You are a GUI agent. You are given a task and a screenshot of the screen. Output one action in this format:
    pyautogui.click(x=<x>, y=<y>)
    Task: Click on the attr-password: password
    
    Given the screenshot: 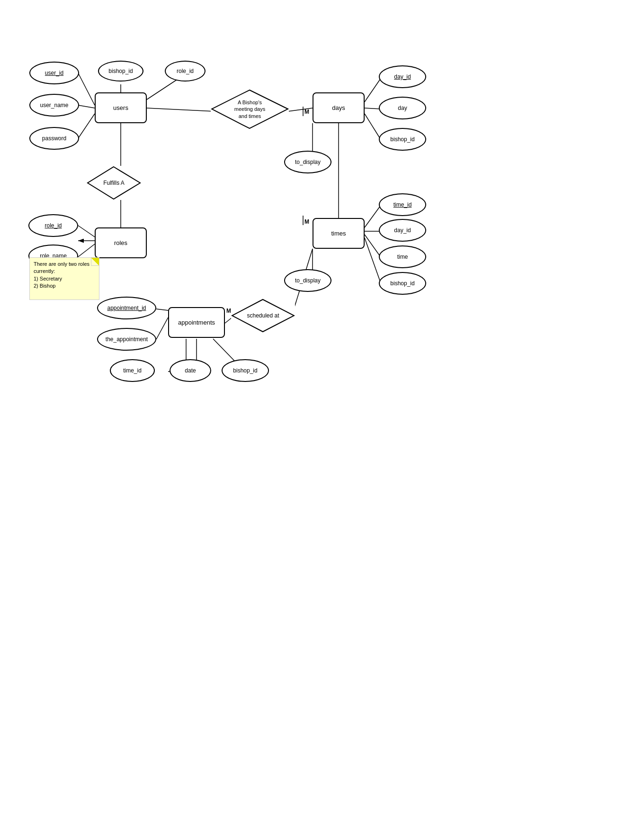 What is the action you would take?
    pyautogui.click(x=54, y=138)
    